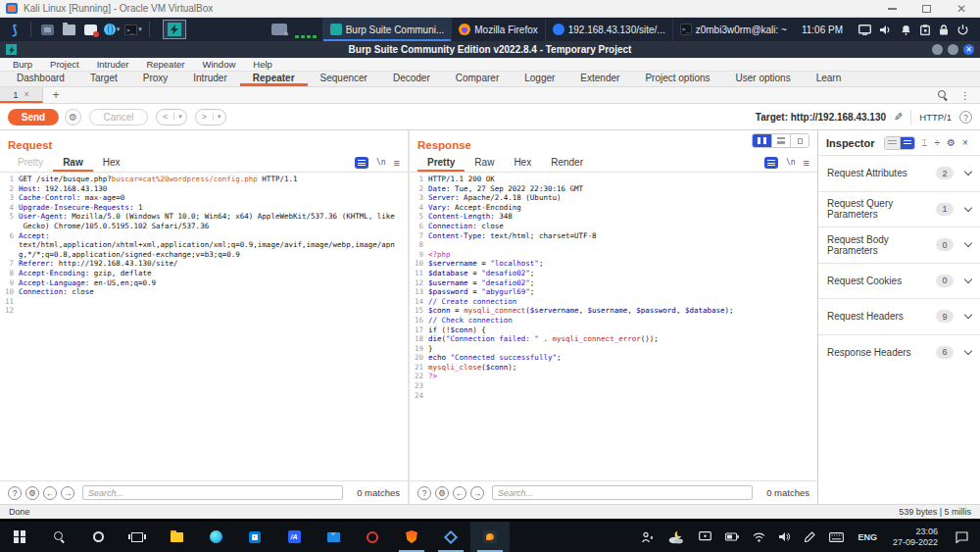  What do you see at coordinates (33, 118) in the screenshot?
I see `send-button: Send` at bounding box center [33, 118].